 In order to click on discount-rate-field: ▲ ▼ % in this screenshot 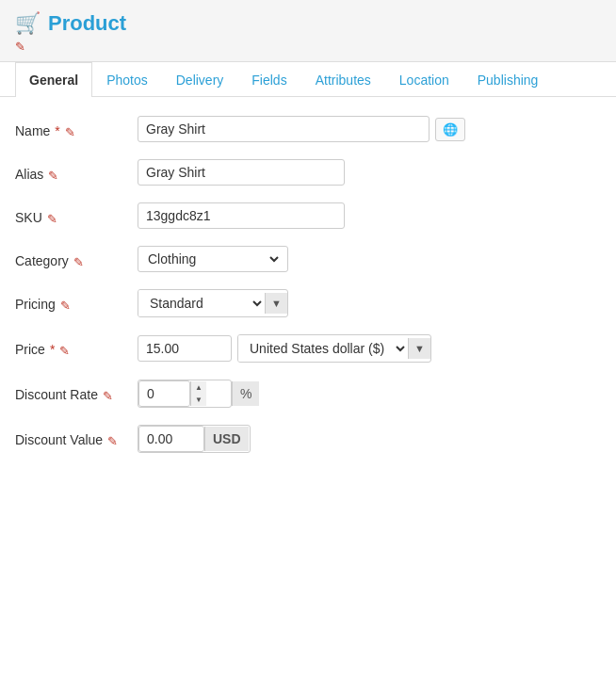, I will do `click(369, 394)`.